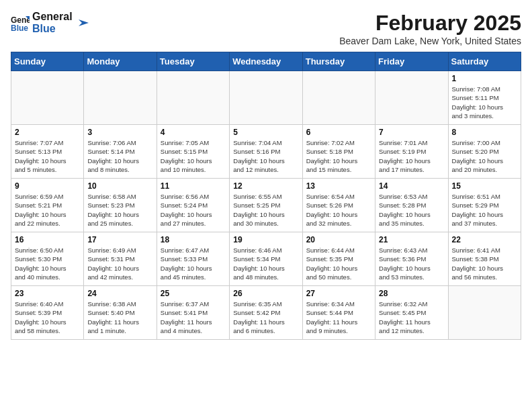  Describe the element at coordinates (48, 313) in the screenshot. I see `calendar-cell: 23Sunrise: 6:40 AM Sunset: 5:39 PM Dayli…` at that location.